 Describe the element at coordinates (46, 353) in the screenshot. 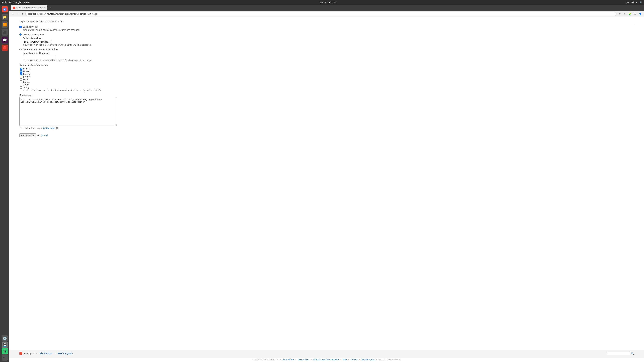

I see `take-tour-link: Take the tour` at that location.